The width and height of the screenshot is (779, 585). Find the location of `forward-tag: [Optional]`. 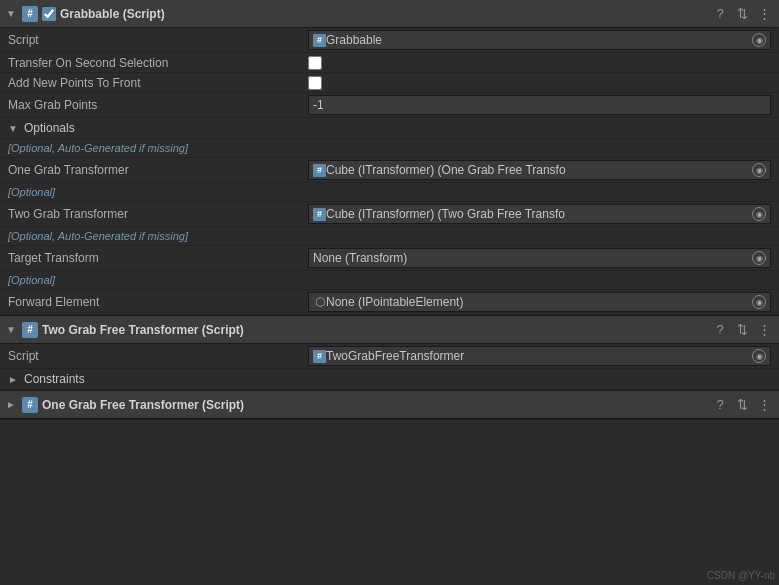

forward-tag: [Optional] is located at coordinates (32, 280).